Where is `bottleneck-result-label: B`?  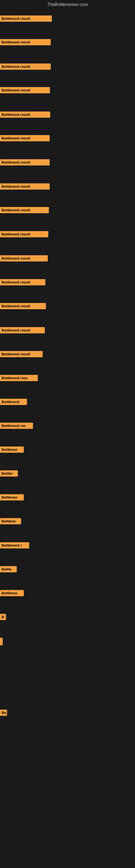
bottleneck-result-label: B is located at coordinates (3, 617).